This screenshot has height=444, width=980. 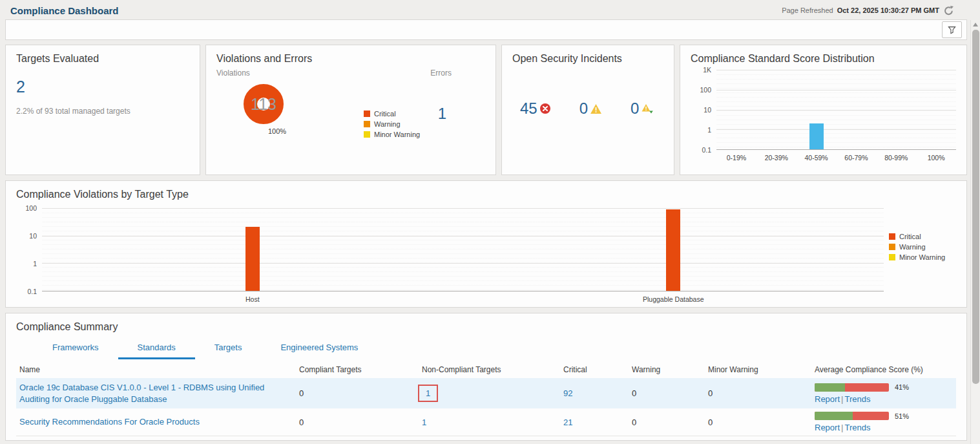 What do you see at coordinates (76, 349) in the screenshot?
I see `tab-frameworks: Frameworks` at bounding box center [76, 349].